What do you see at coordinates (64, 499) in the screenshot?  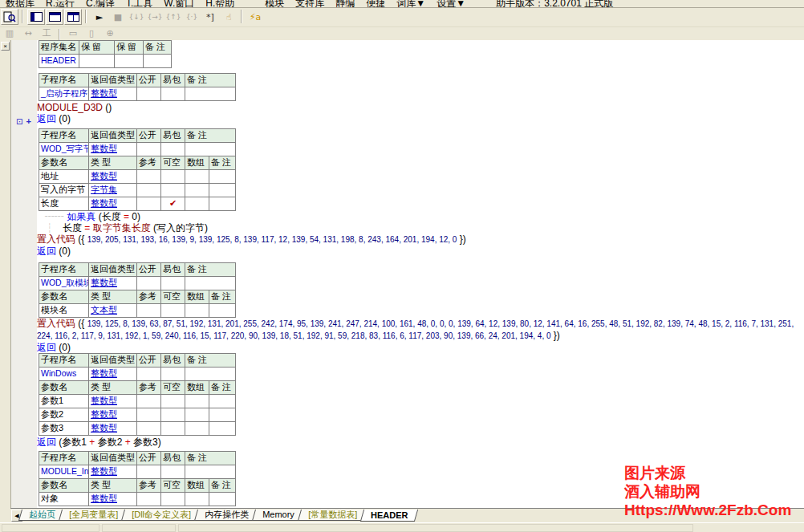 I see `table-cell: 对象` at bounding box center [64, 499].